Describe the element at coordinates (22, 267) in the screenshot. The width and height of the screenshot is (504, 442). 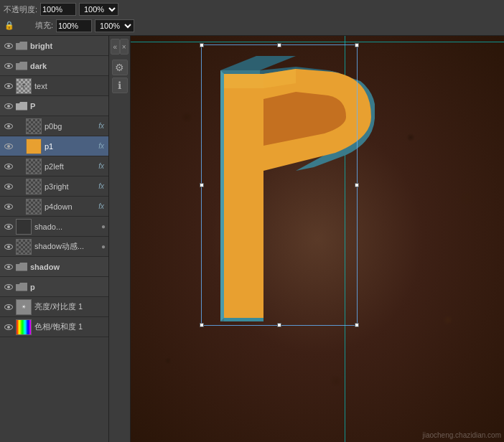
I see `folder-icon-shadow` at that location.